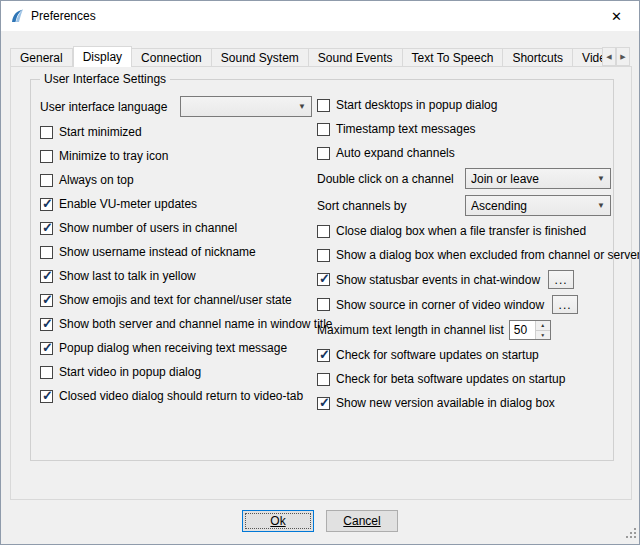 This screenshot has width=640, height=545. What do you see at coordinates (320, 521) in the screenshot?
I see `footer: Ok Cancel` at bounding box center [320, 521].